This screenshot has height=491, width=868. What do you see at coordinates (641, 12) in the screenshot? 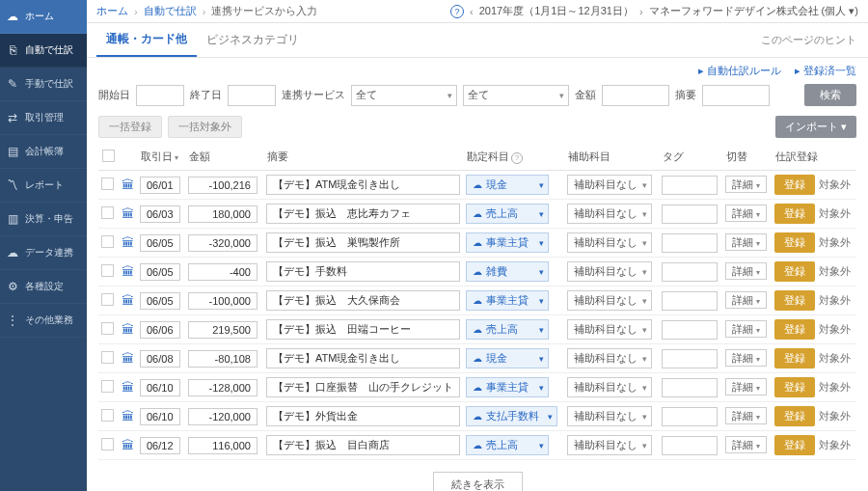
I see `chevron-right-icon: ›` at bounding box center [641, 12].